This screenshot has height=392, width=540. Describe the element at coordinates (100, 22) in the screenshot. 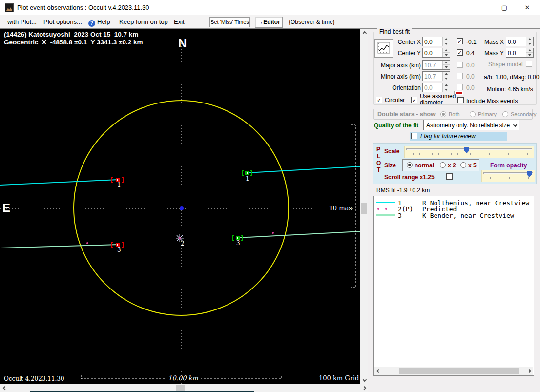

I see `menu-help: ?Help` at that location.